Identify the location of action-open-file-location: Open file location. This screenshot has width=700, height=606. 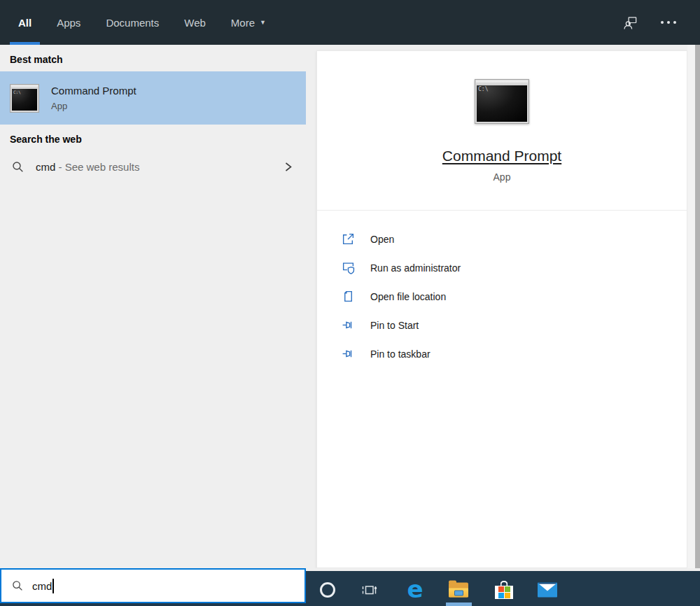
(514, 297).